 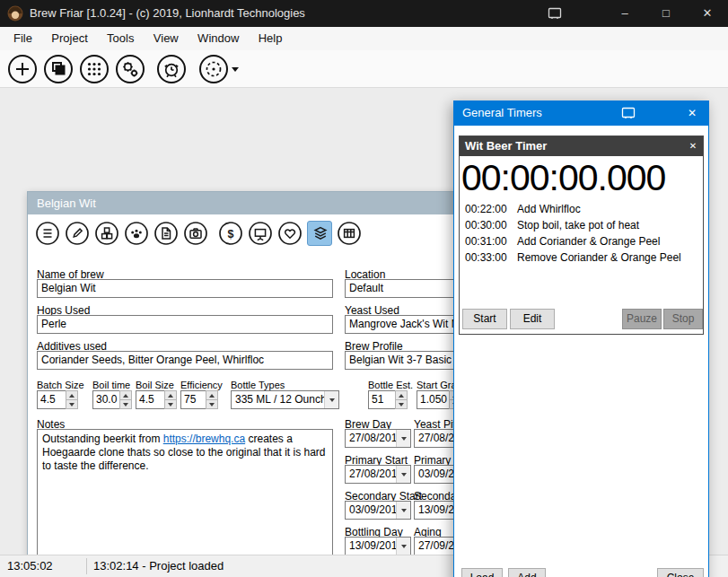 I want to click on window-title: Brew Friar [1.0.24] - (c) 2019, Lionhard…, so click(x=167, y=13).